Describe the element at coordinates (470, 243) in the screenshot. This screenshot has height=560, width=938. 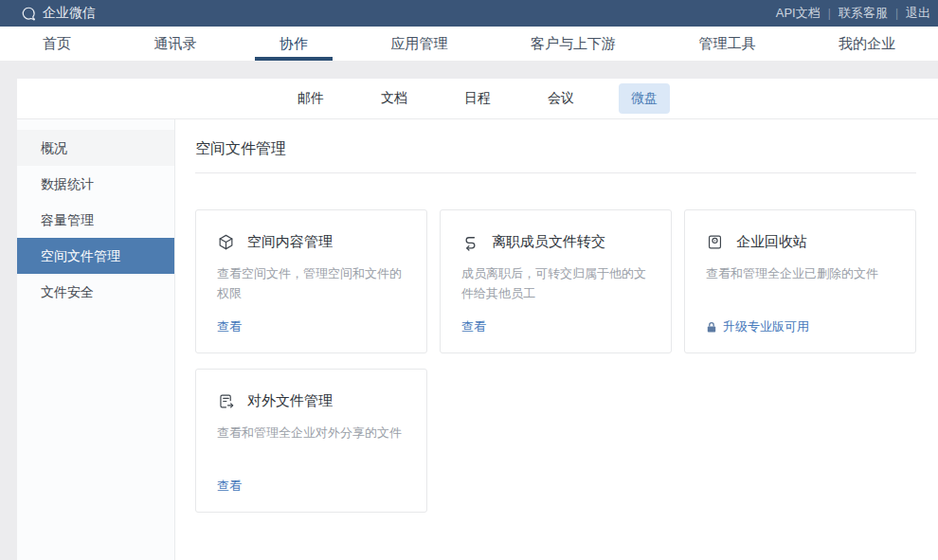
I see `transfer-arrow-icon` at that location.